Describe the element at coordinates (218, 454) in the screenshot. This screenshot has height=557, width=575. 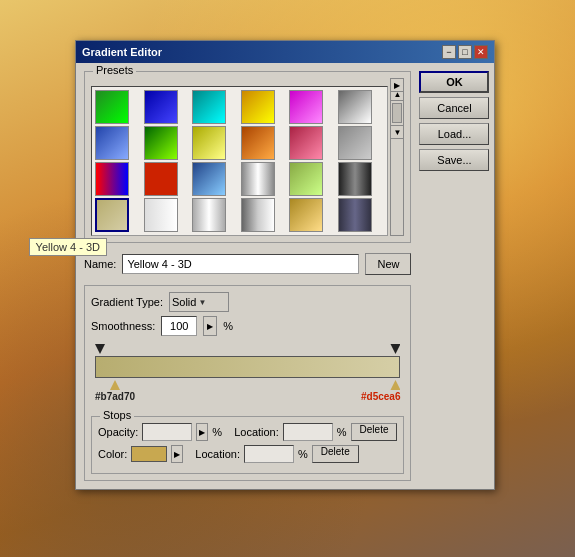
I see `location-label-2: Location:` at that location.